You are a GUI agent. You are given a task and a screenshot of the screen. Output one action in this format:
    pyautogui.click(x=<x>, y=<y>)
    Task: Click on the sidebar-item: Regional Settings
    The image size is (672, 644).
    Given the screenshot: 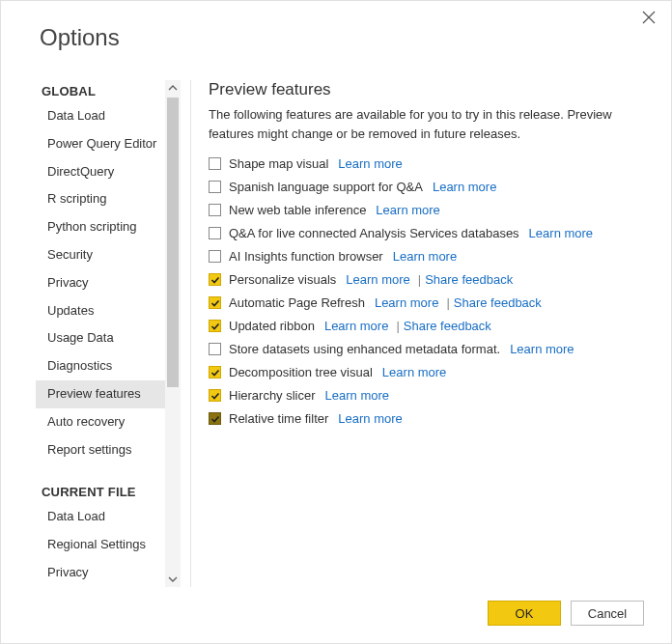 What is the action you would take?
    pyautogui.click(x=100, y=545)
    